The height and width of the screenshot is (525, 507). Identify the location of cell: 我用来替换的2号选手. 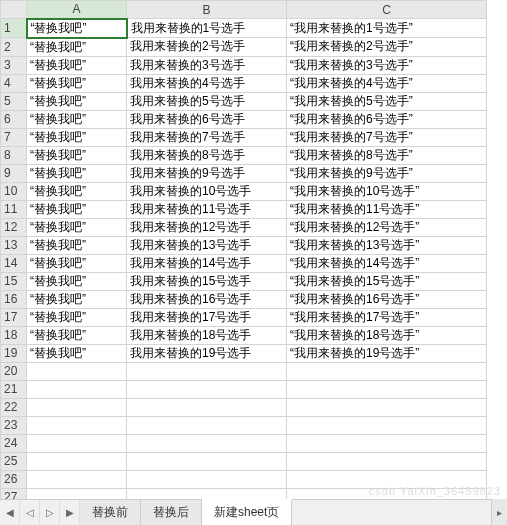
(207, 48).